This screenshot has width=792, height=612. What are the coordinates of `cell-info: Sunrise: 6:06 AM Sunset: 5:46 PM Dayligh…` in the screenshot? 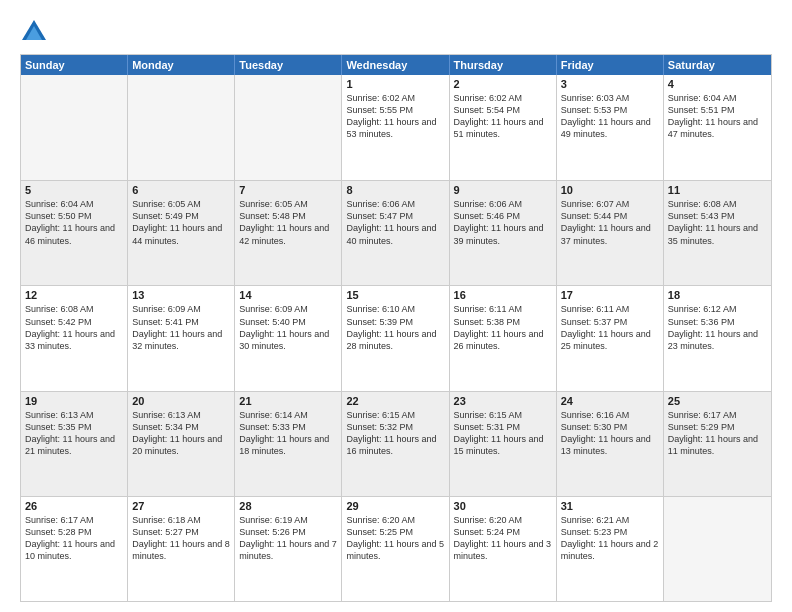 It's located at (503, 222).